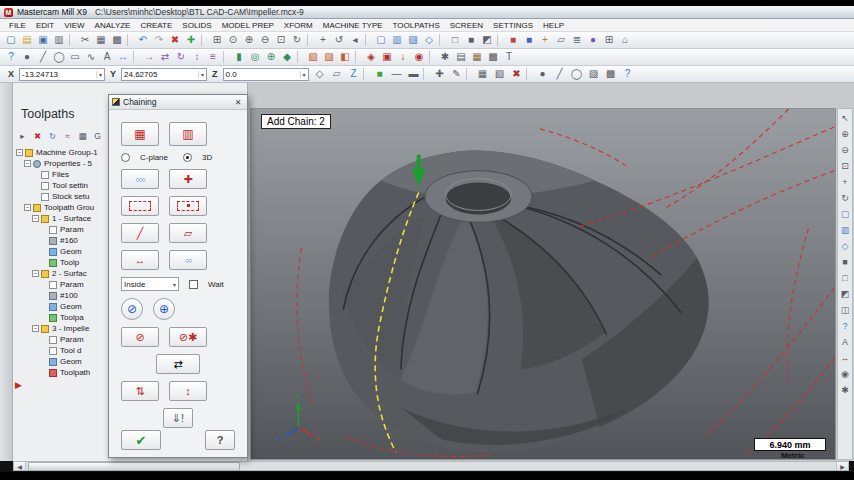 The width and height of the screenshot is (854, 480). I want to click on create-rectangle-icon: ▭, so click(75, 57).